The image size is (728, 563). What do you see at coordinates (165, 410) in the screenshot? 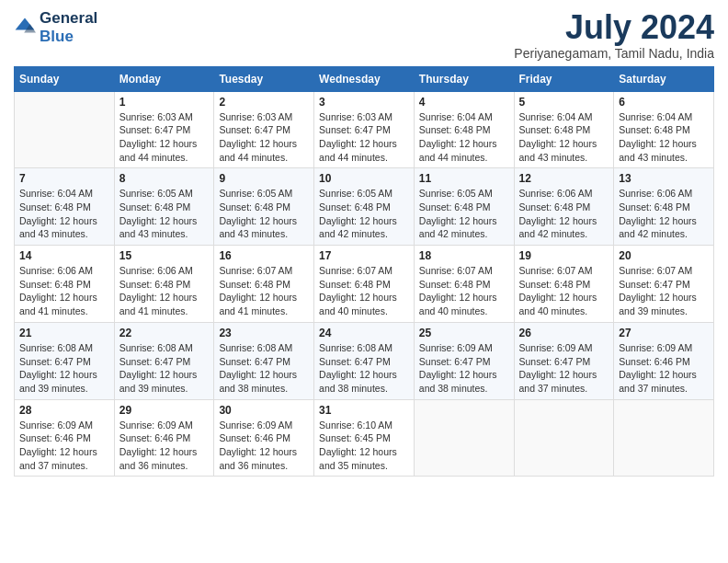
I see `day-number: 29` at bounding box center [165, 410].